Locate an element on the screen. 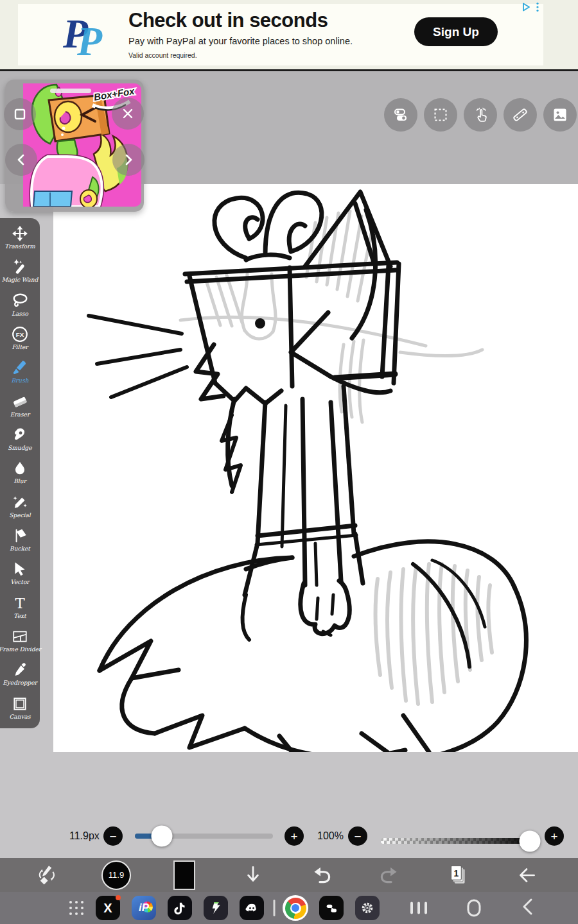 The image size is (578, 924). pull-down-button is located at coordinates (253, 875).